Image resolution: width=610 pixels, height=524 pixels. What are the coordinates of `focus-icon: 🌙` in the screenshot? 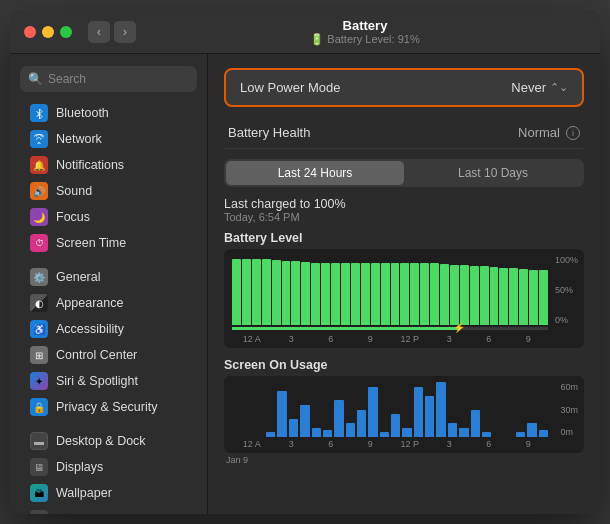 It's located at (39, 217).